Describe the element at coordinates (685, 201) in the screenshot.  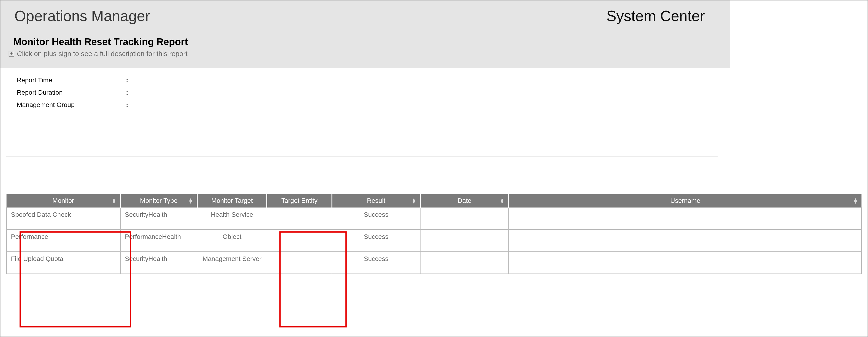
I see `col-label: Username` at that location.